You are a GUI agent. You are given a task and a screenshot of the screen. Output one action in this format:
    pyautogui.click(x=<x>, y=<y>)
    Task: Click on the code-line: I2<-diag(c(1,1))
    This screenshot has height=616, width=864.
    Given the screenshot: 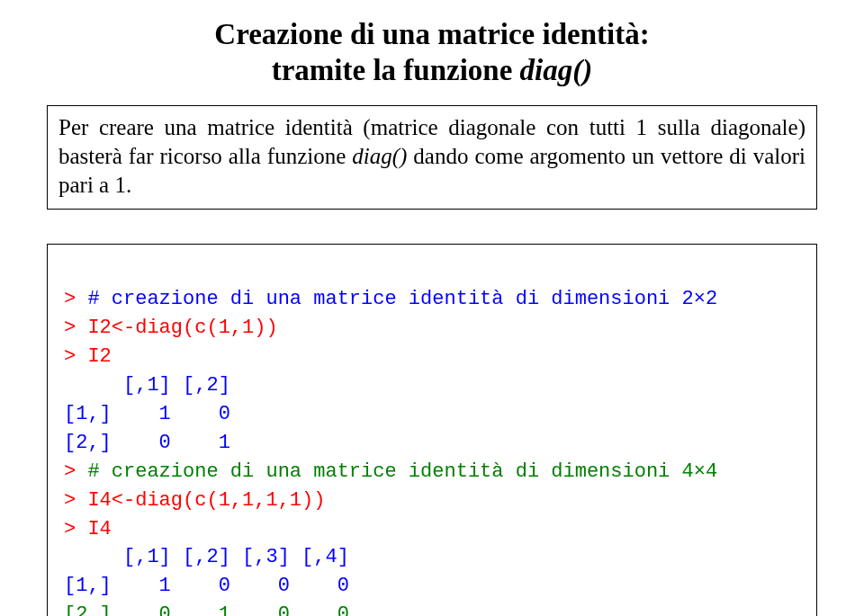 What is the action you would take?
    pyautogui.click(x=182, y=327)
    